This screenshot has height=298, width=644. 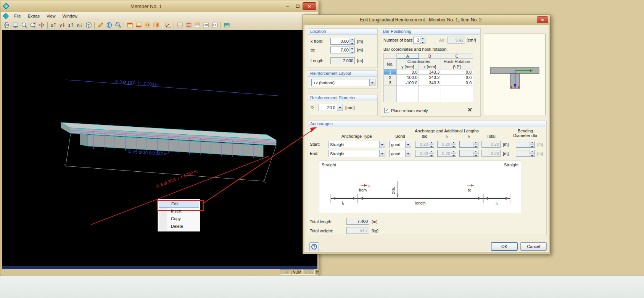 I want to click on pan-view-icon, so click(x=42, y=25).